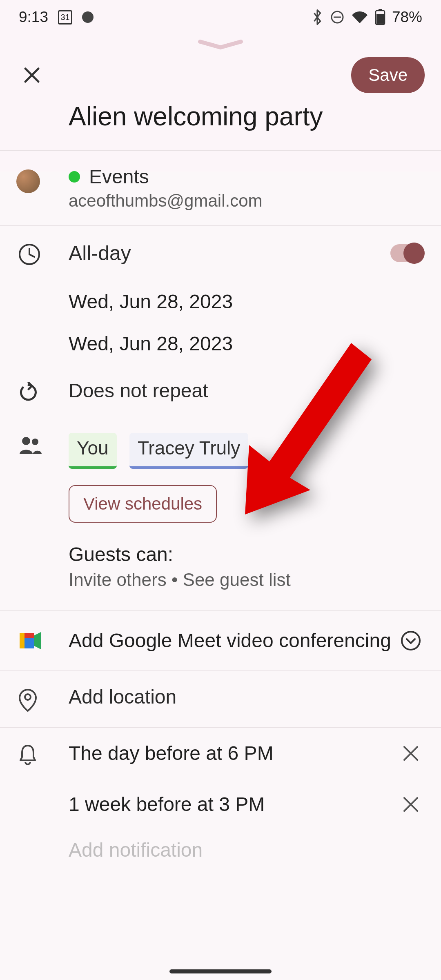 Image resolution: width=441 pixels, height=980 pixels. I want to click on add-notification-button: Add notification, so click(220, 845).